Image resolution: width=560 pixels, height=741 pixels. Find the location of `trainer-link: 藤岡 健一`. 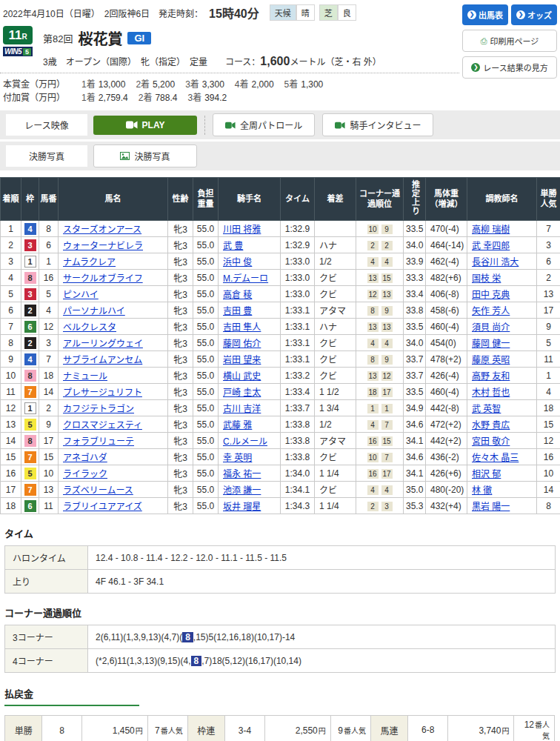

trainer-link: 藤岡 健一 is located at coordinates (490, 344).